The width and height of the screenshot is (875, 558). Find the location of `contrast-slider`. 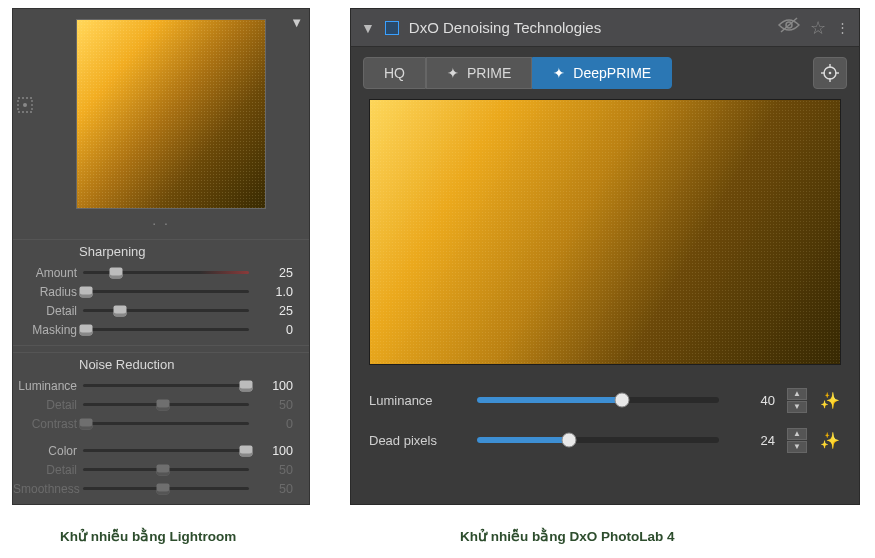

contrast-slider is located at coordinates (166, 424).